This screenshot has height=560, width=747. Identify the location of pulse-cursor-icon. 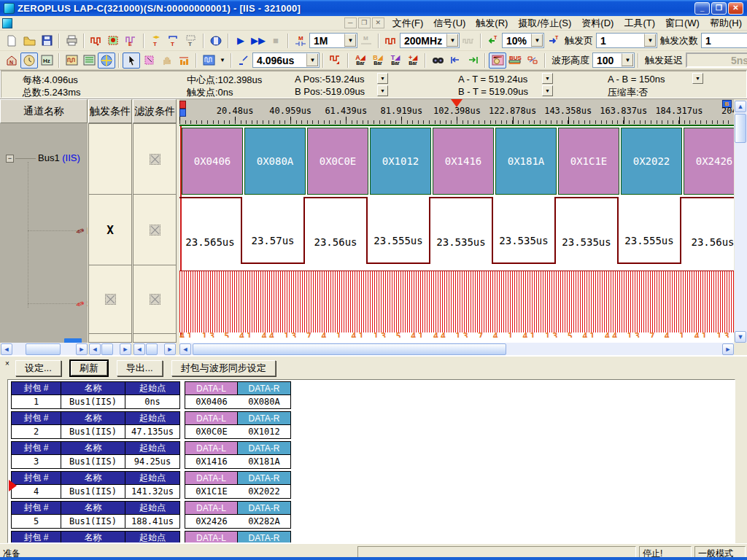
(336, 61).